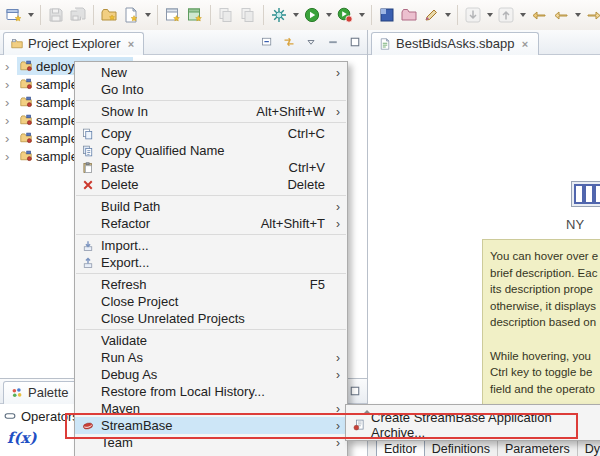 Image resolution: width=600 pixels, height=456 pixels. I want to click on menu-item-refresh: RefreshF5, so click(211, 284).